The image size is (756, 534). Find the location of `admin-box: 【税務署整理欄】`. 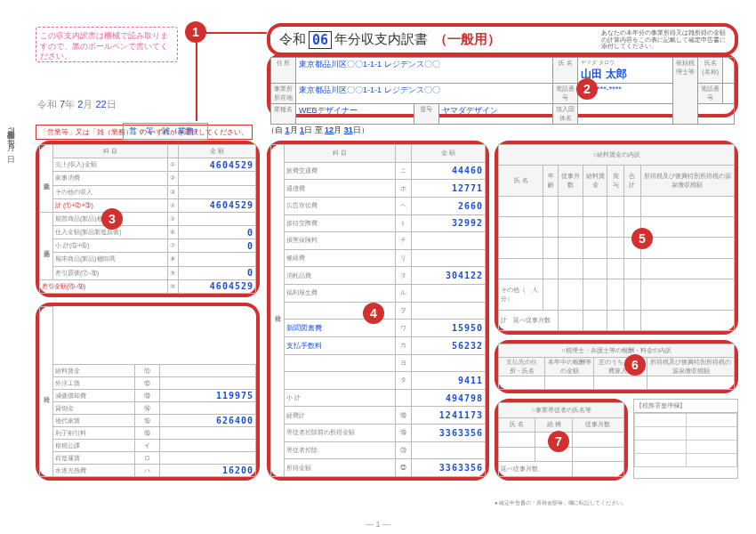

admin-box: 【税務署整理欄】 is located at coordinates (686, 439).